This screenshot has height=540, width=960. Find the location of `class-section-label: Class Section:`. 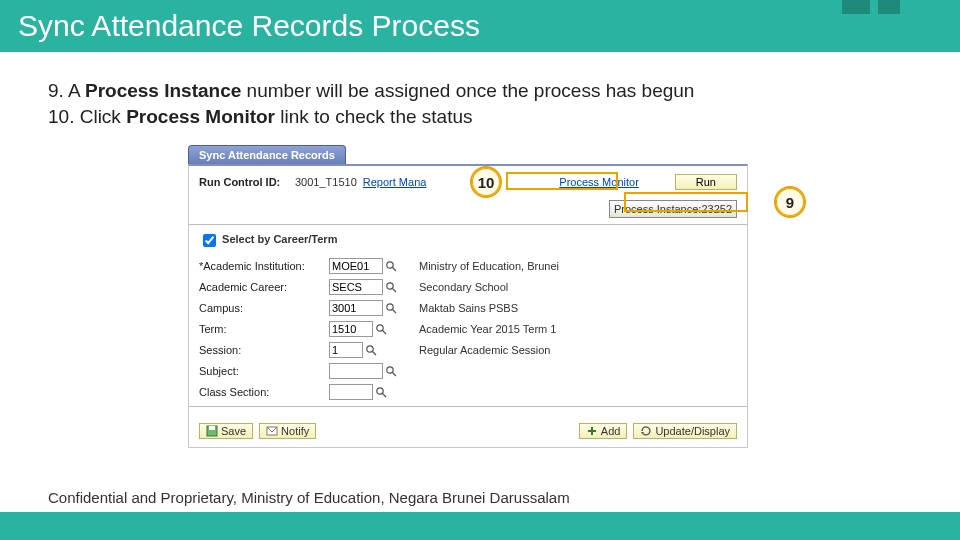

class-section-label: Class Section: is located at coordinates (264, 392).